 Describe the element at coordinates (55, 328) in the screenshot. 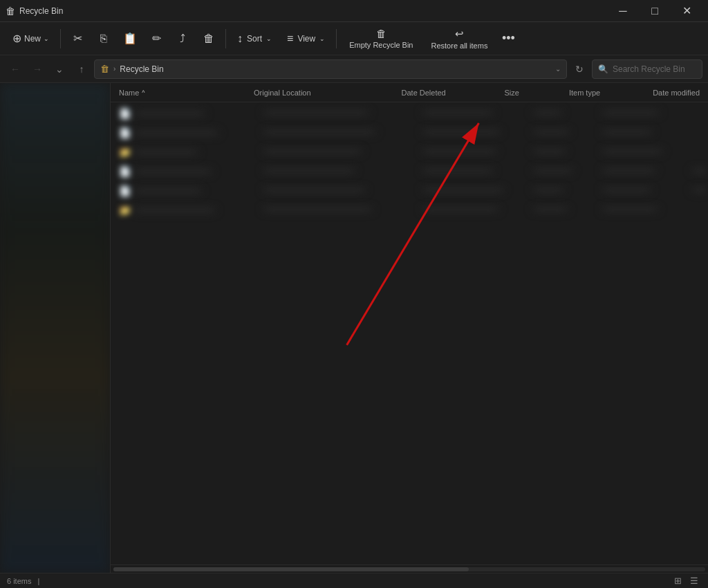

I see `sidebar-blur` at that location.